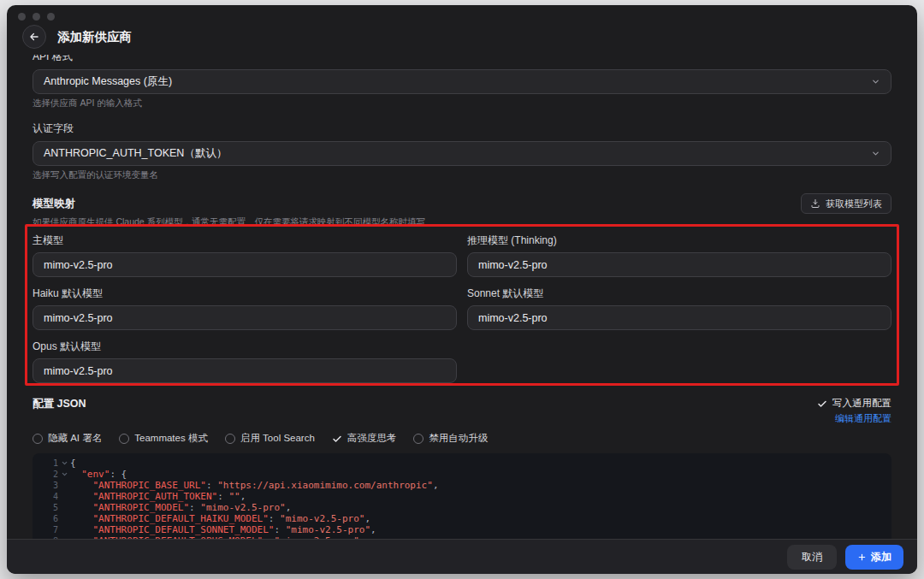 The height and width of the screenshot is (579, 924). Describe the element at coordinates (36, 17) in the screenshot. I see `traffic-lights` at that location.